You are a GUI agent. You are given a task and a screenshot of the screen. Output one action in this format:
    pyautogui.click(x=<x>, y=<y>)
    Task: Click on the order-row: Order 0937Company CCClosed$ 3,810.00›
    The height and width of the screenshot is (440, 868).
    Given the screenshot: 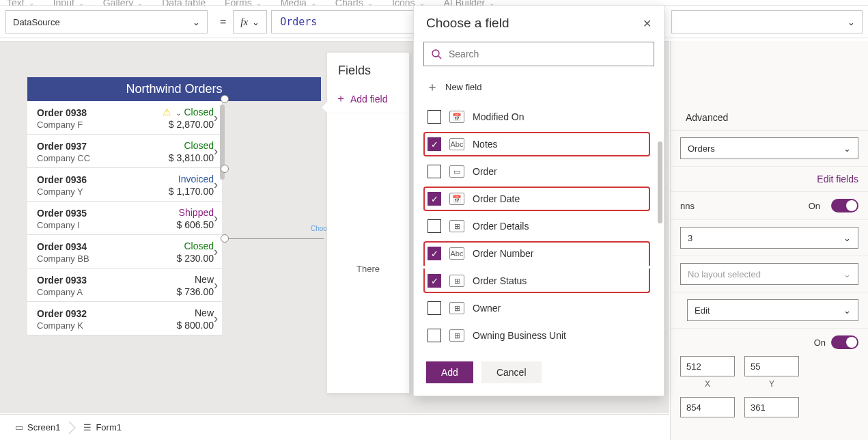 What is the action you would take?
    pyautogui.click(x=124, y=152)
    